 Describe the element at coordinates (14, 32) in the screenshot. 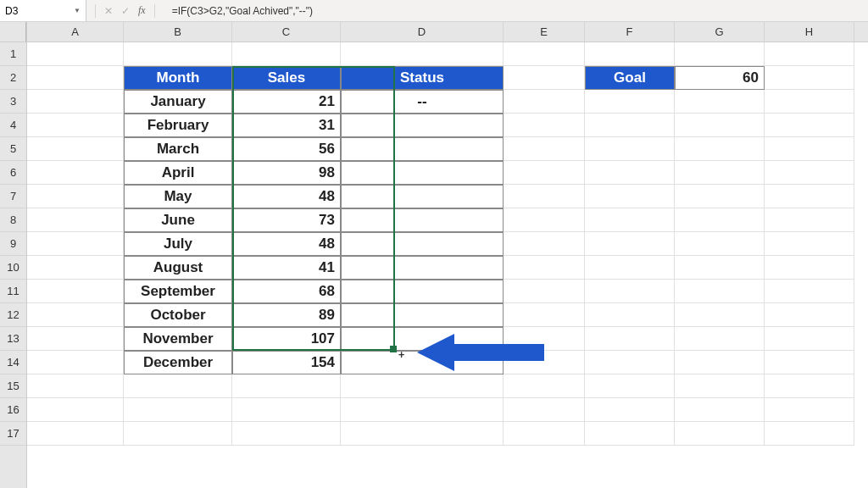

I see `select-all-corner` at that location.